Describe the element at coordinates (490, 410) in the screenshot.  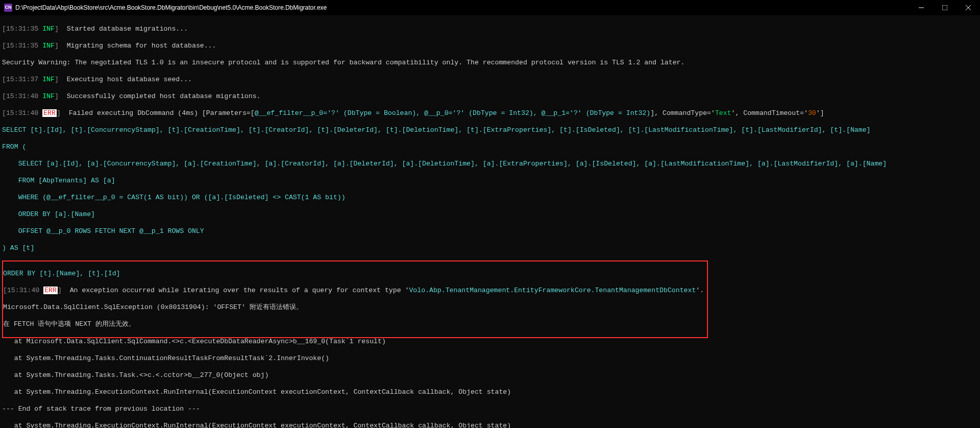
I see `stack-trace-separator: --- End of stack trace from previous loc…` at that location.